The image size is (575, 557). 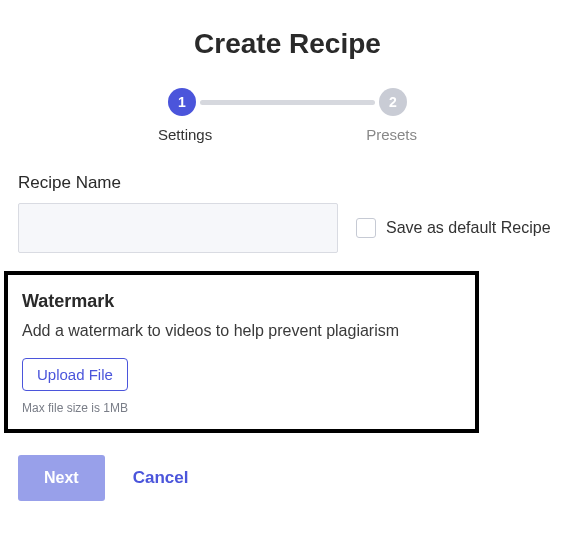 I want to click on step-labels: Settings Presets, so click(x=288, y=134).